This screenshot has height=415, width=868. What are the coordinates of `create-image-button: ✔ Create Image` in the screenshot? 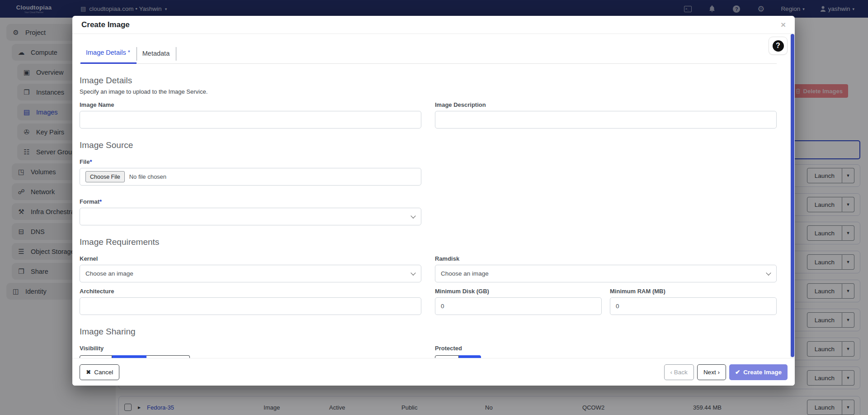 It's located at (759, 372).